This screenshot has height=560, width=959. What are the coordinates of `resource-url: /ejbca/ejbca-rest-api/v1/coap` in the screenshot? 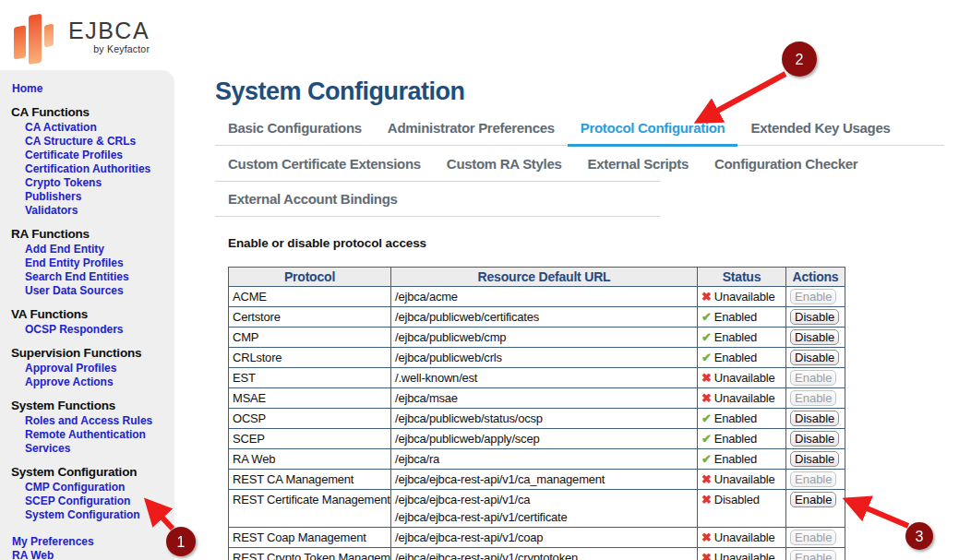 It's located at (545, 537).